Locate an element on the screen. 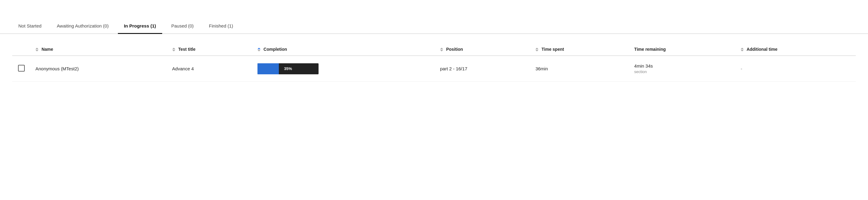  tab-paused: Paused (0) is located at coordinates (183, 26).